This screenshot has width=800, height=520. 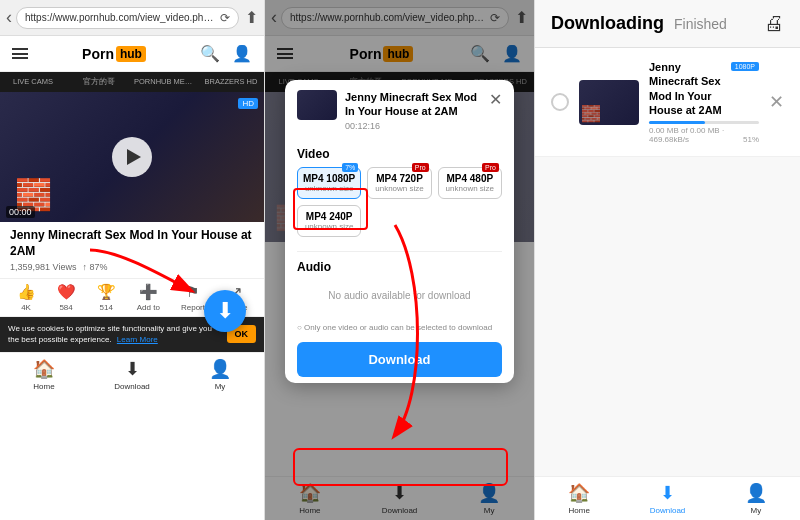 What do you see at coordinates (220, 386) in the screenshot?
I see `my-label-1: My` at bounding box center [220, 386].